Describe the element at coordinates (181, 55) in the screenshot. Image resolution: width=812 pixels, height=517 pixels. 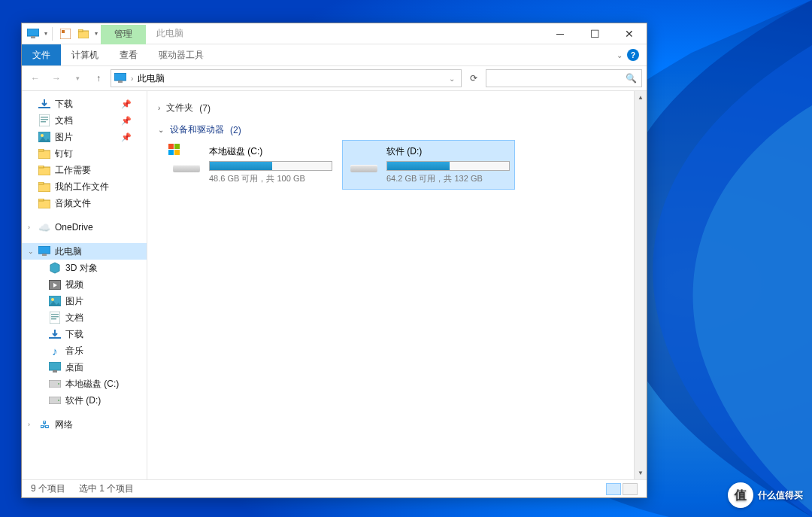
I see `tab-drive-tools: 驱动器工具` at that location.